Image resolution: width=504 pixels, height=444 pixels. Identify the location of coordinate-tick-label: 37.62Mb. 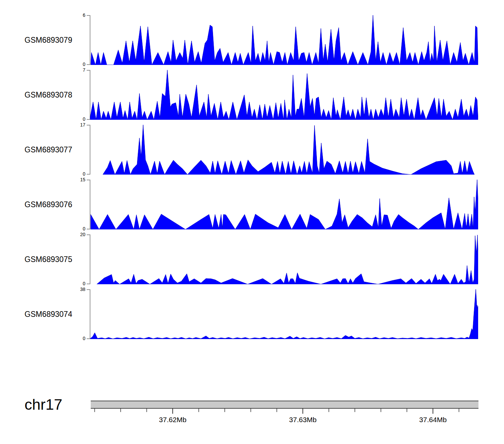
(173, 420).